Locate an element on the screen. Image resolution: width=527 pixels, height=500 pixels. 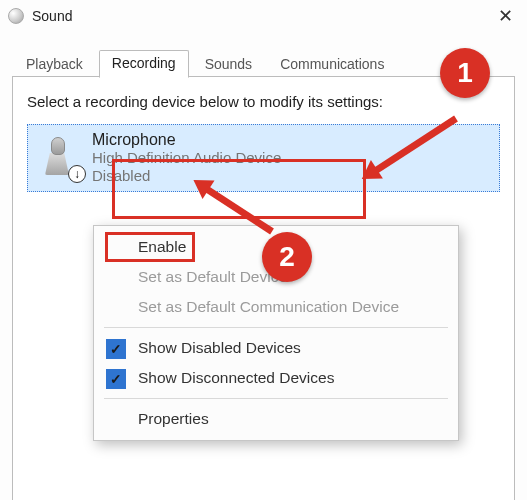
tab-sounds: Sounds is located at coordinates (228, 65).